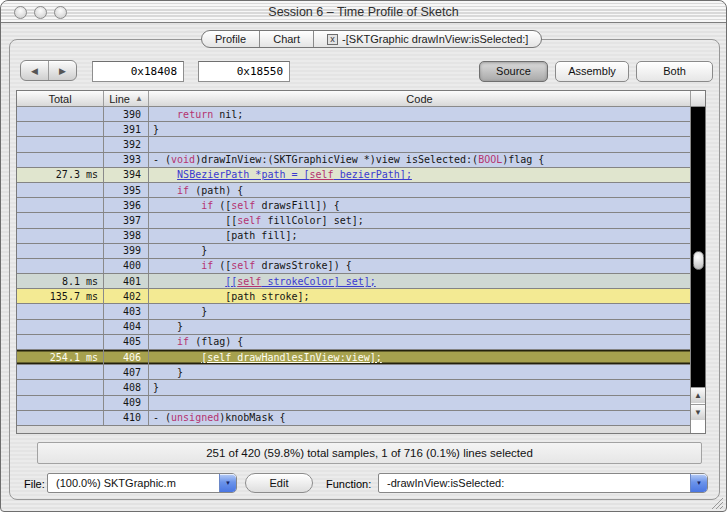 This screenshot has width=727, height=512. What do you see at coordinates (60, 98) in the screenshot?
I see `column-header-total: Total` at bounding box center [60, 98].